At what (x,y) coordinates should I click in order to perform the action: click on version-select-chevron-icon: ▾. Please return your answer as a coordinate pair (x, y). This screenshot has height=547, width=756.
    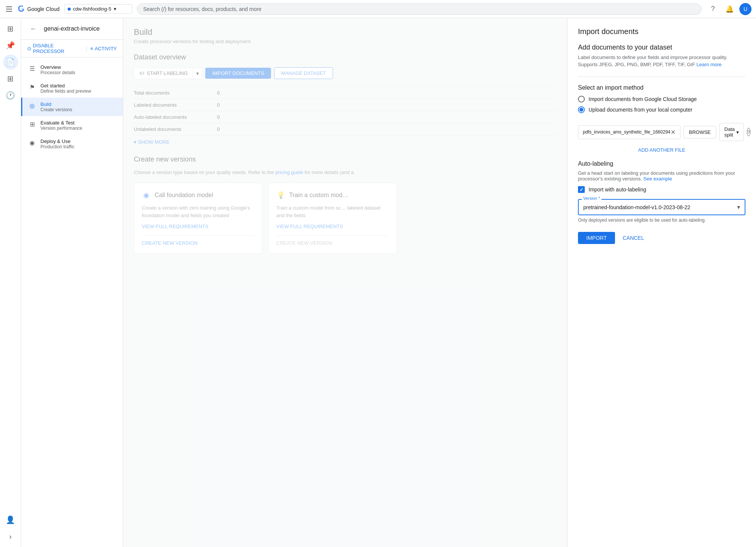
    Looking at the image, I should click on (739, 207).